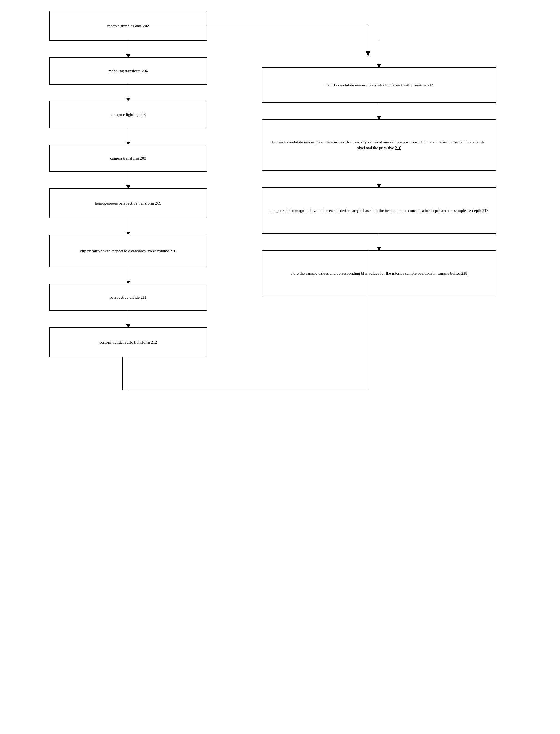  Describe the element at coordinates (128, 71) in the screenshot. I see `box-modeling-transform: modeling transform 204` at that location.